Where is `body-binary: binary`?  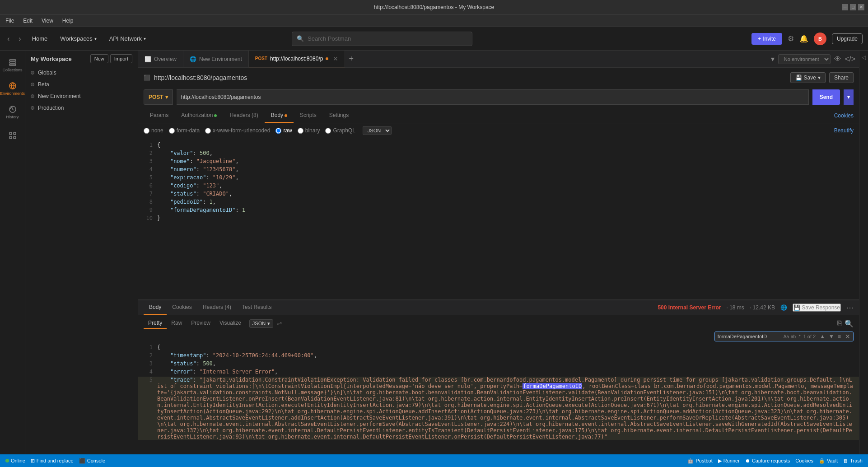
body-binary: binary is located at coordinates (309, 131).